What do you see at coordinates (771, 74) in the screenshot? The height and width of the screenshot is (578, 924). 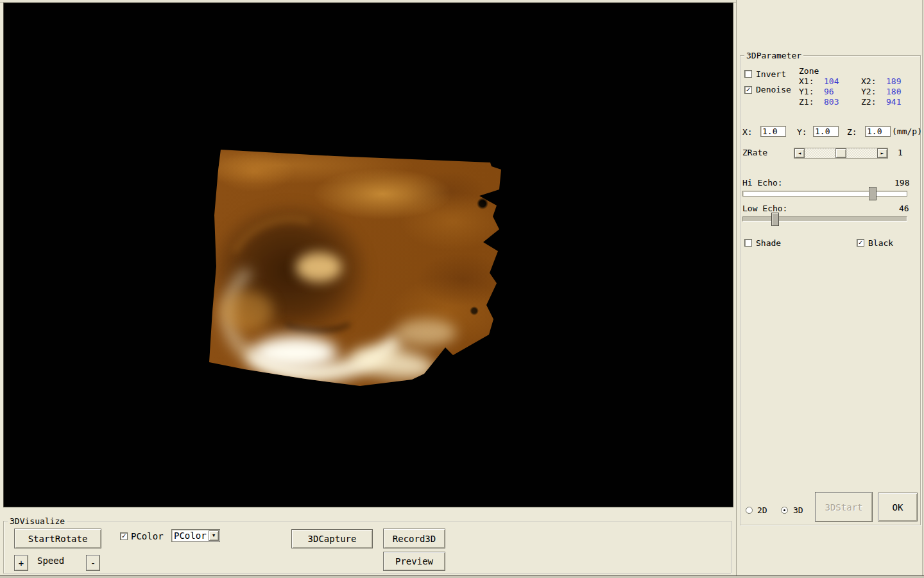 I see `invert-label: Invert` at bounding box center [771, 74].